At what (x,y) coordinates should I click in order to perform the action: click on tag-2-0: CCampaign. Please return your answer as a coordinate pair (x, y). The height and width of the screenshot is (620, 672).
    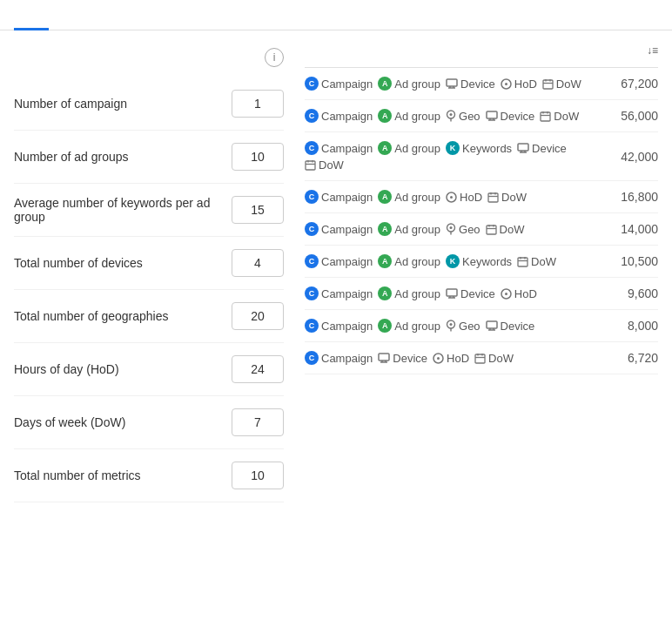
    Looking at the image, I should click on (339, 148).